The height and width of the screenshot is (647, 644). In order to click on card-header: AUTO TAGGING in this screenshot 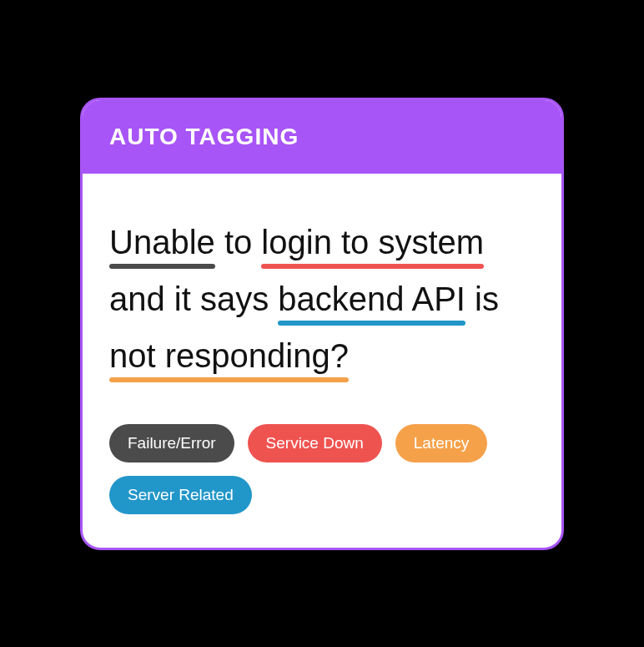, I will do `click(322, 137)`.